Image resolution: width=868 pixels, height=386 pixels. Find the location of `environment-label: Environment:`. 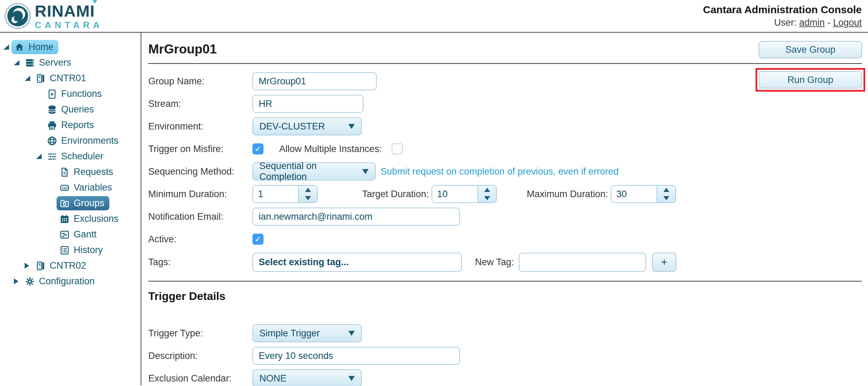

environment-label: Environment: is located at coordinates (200, 126).